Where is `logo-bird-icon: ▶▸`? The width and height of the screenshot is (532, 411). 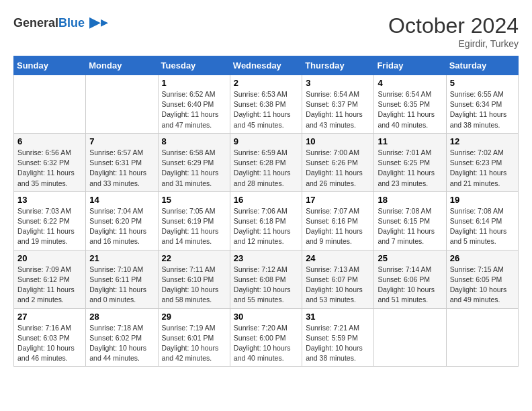
logo-bird-icon: ▶▸ is located at coordinates (99, 21).